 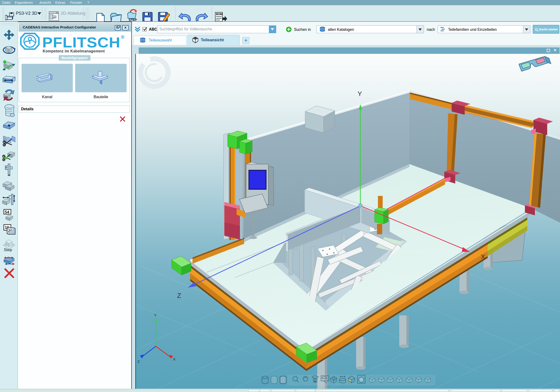 What do you see at coordinates (133, 20) in the screenshot?
I see `svg-text: STEP` at bounding box center [133, 20].